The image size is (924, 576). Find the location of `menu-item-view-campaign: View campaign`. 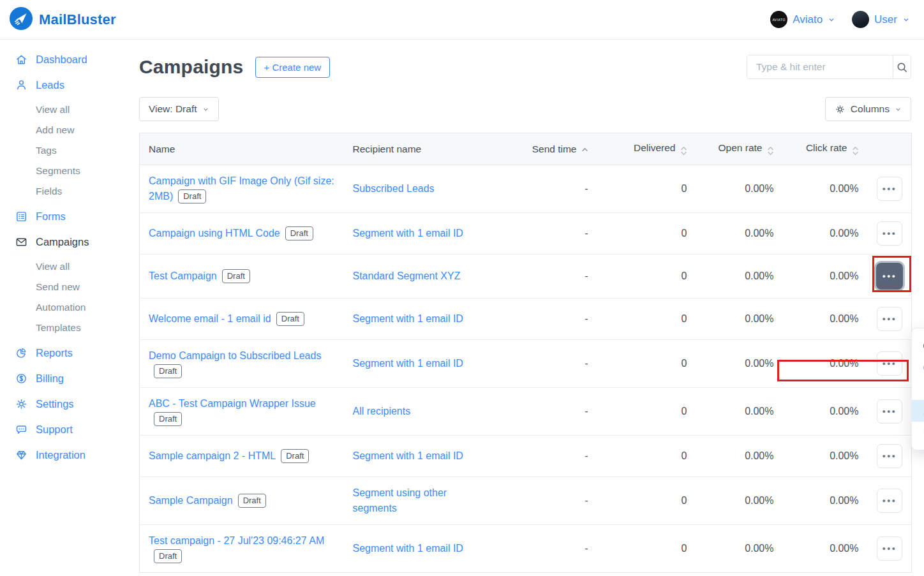

menu-item-view-campaign: View campaign is located at coordinates (918, 346).